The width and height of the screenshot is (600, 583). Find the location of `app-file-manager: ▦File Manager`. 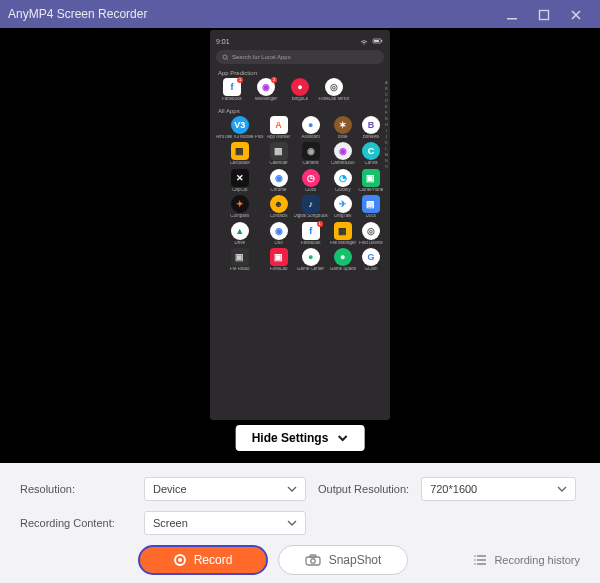

app-file-manager: ▦File Manager is located at coordinates (343, 234).